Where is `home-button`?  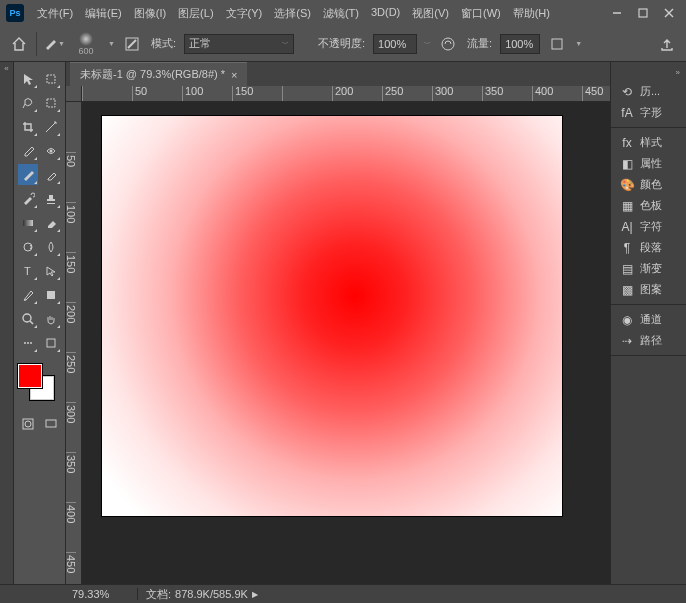 home-button is located at coordinates (19, 44).